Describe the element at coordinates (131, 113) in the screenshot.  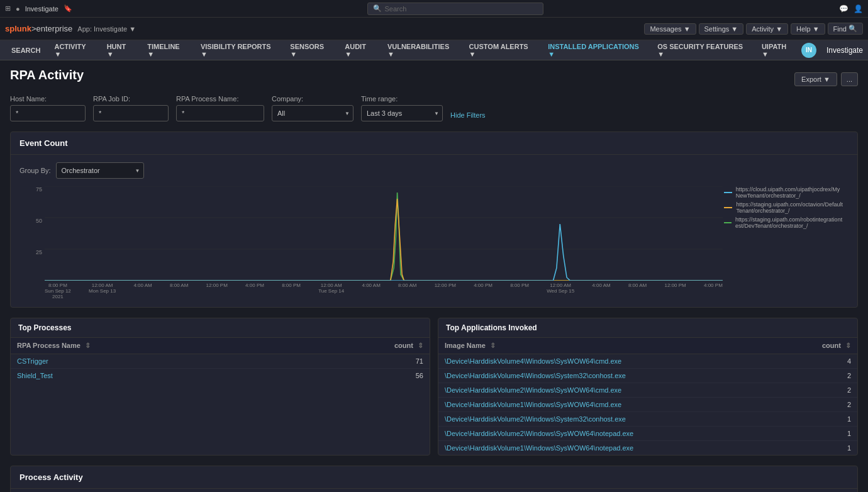
I see `rpa-job-id-input` at that location.